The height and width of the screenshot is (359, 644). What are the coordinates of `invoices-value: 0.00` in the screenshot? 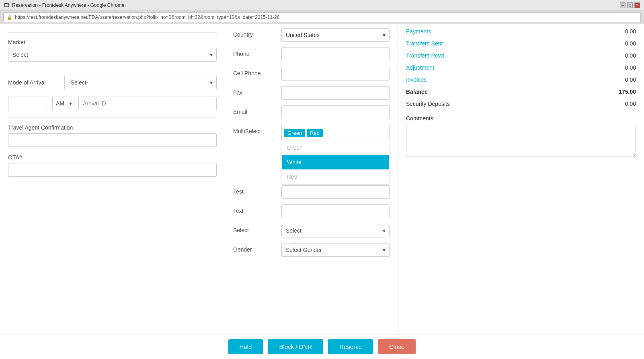 It's located at (630, 80).